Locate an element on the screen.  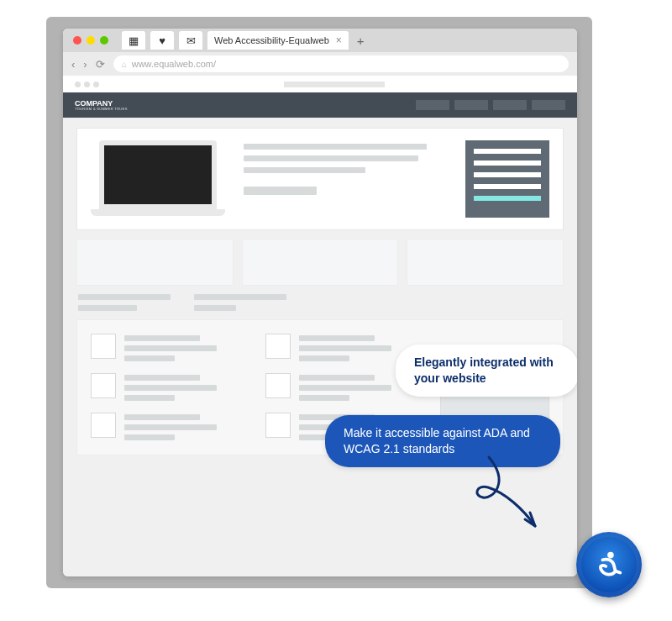
callout-integration: Elegantly integrated with your website is located at coordinates (486, 371).